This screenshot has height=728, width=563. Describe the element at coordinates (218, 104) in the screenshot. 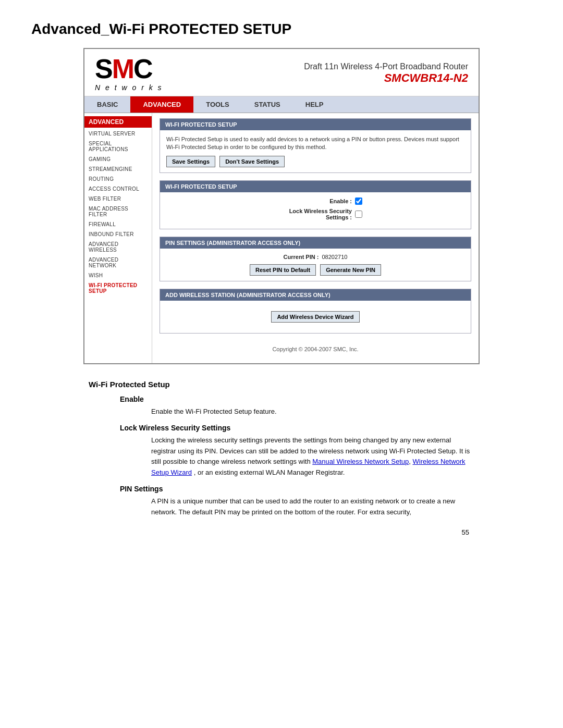

I see `nav-tools: TOOLS` at that location.